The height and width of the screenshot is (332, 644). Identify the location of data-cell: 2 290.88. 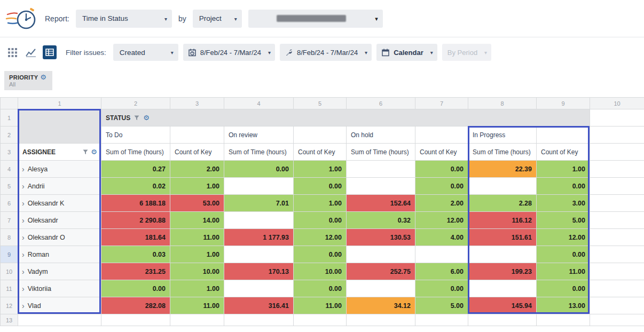
(136, 220).